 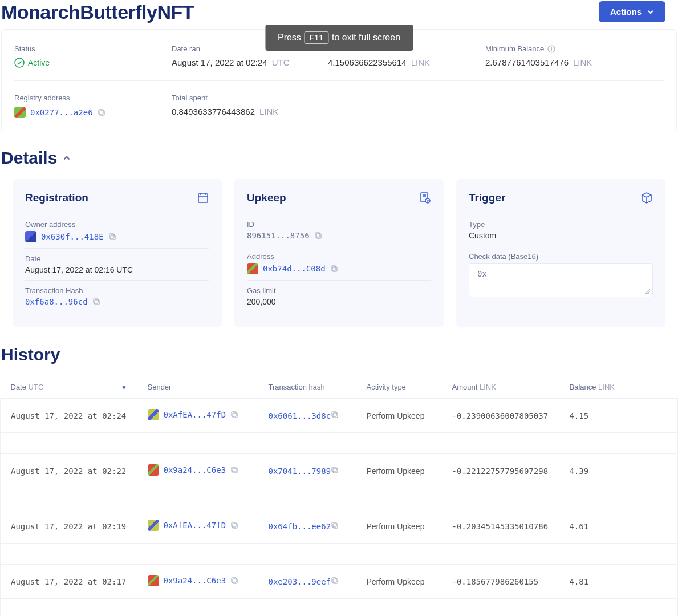 I want to click on tx-link: 0x64fb...ee62, so click(x=300, y=526).